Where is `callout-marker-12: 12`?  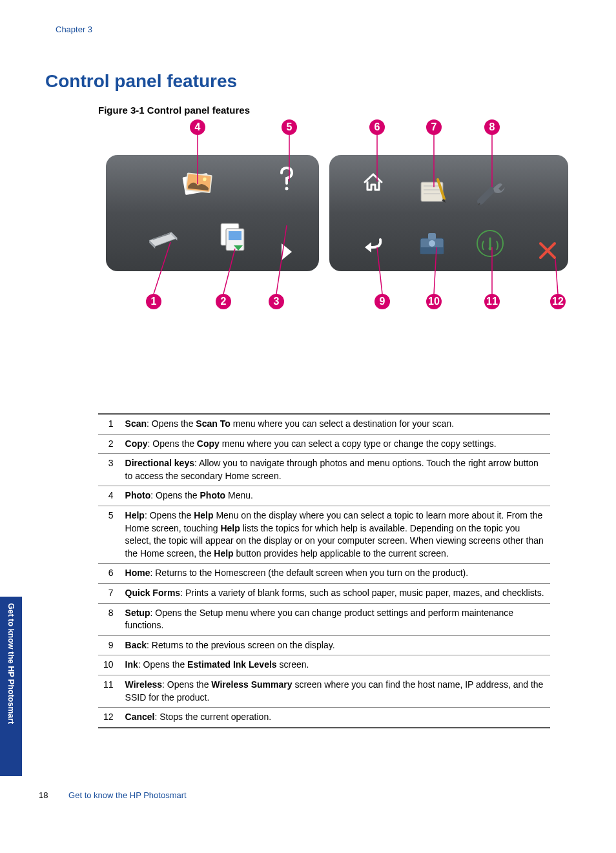 callout-marker-12: 12 is located at coordinates (558, 302).